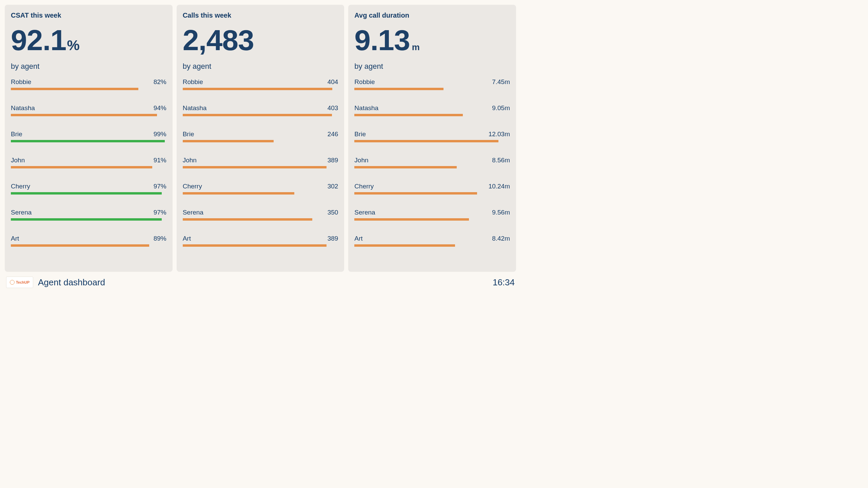 Image resolution: width=868 pixels, height=488 pixels. I want to click on bar-header: Natasha94%, so click(89, 108).